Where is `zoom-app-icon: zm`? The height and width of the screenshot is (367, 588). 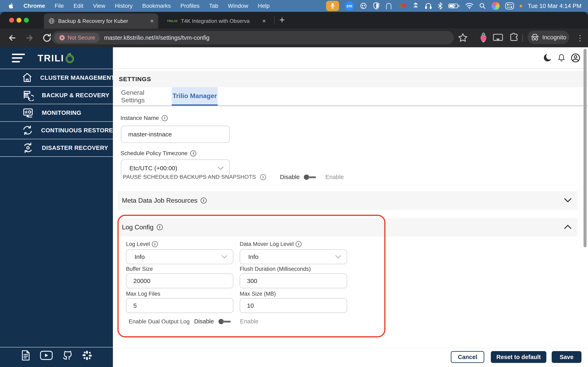
zoom-app-icon: zm is located at coordinates (349, 6).